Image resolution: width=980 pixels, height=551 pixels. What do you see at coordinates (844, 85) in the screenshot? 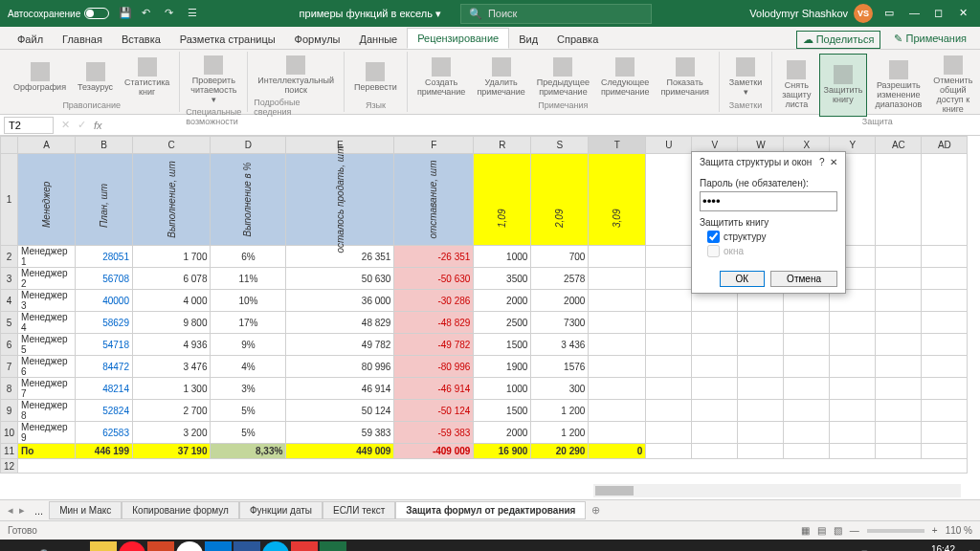
I see `protect-workbook-button: Защитить книгу` at bounding box center [844, 85].